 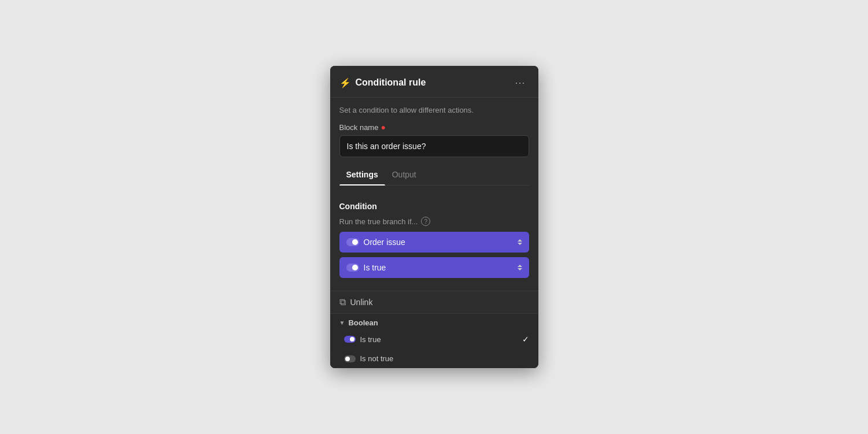 What do you see at coordinates (520, 240) in the screenshot?
I see `arrow-up-icon` at bounding box center [520, 240].